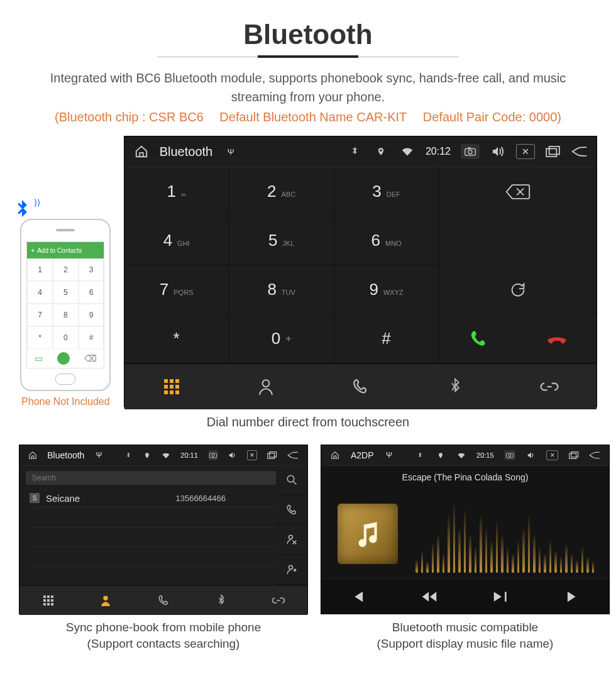  What do you see at coordinates (465, 529) in the screenshot?
I see `music-screen: A2DP Ψ 20:15 ✕ Escape (The Pina Colada S…` at bounding box center [465, 529].